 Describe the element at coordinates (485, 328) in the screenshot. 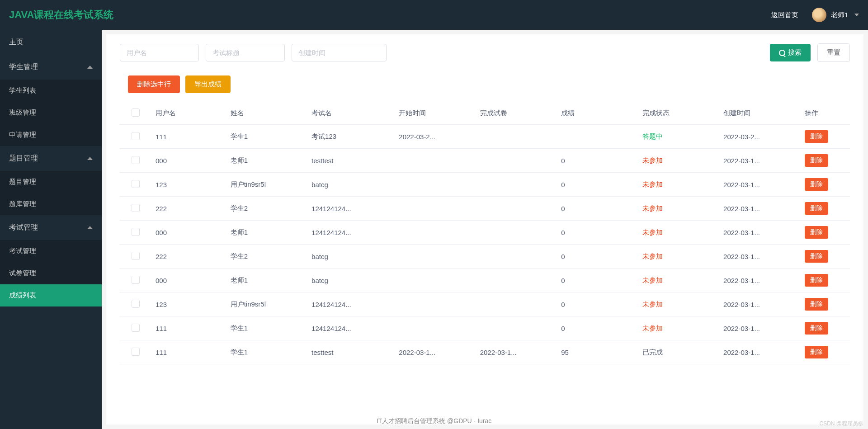

I see `table-row: 111学生1124124124...0未参加2022-03-1...删除` at that location.